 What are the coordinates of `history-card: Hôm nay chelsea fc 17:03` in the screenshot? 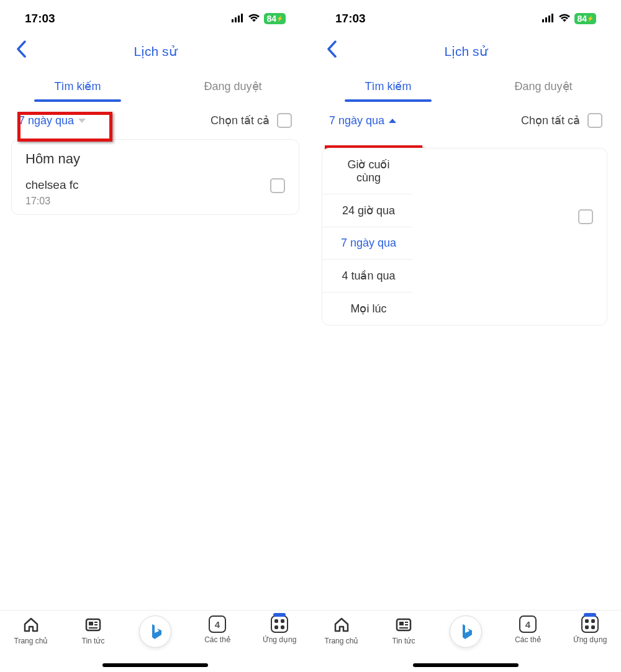 It's located at (155, 177).